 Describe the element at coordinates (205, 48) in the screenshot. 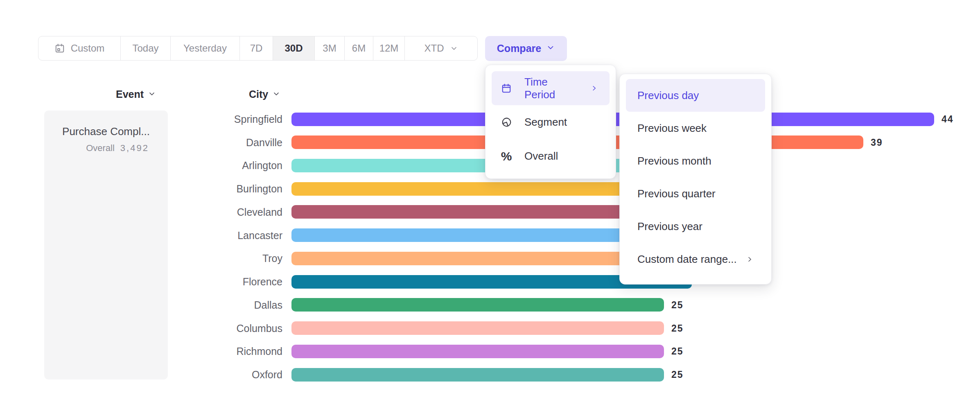

I see `range-button-label: Yesterday` at that location.